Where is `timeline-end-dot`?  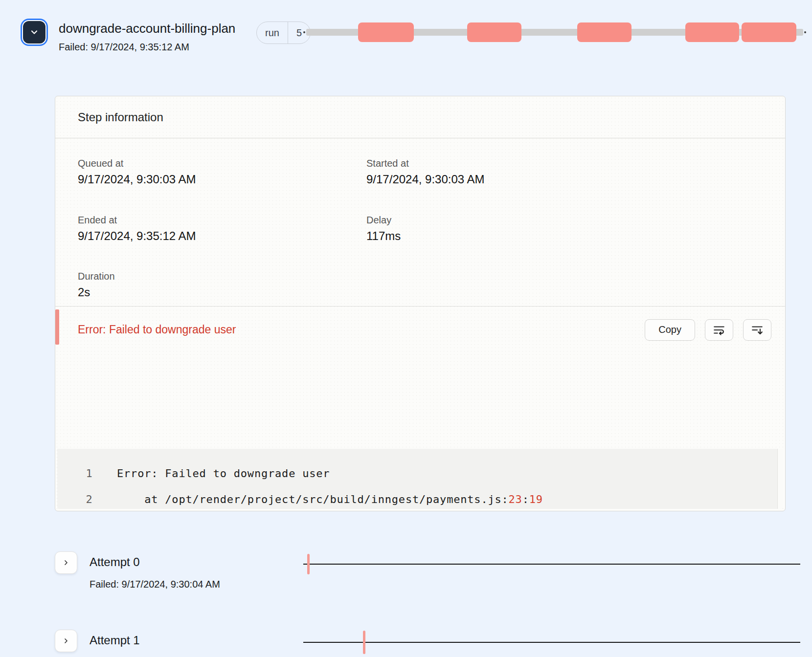
timeline-end-dot is located at coordinates (805, 32).